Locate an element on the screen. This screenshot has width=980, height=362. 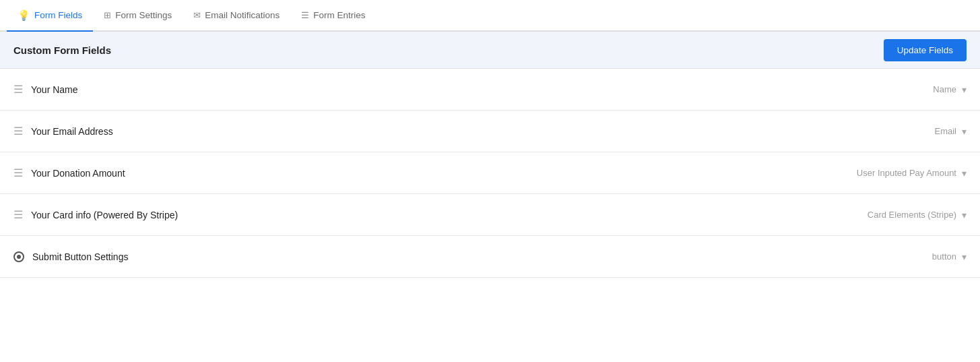
field-row-card: ☰ Your Card info (Powered By Stripe) Car… is located at coordinates (490, 215).